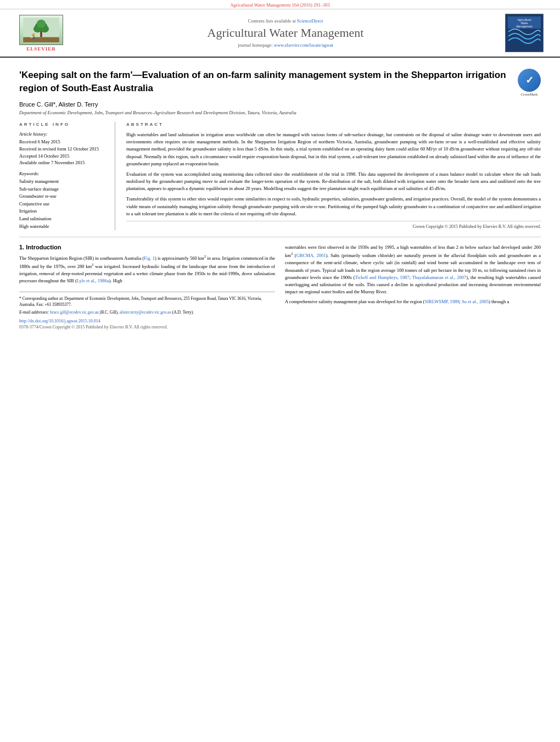 This screenshot has height=742, width=560. Describe the element at coordinates (413, 275) in the screenshot. I see `body-right-text: watertables were first observed in the 1…` at that location.